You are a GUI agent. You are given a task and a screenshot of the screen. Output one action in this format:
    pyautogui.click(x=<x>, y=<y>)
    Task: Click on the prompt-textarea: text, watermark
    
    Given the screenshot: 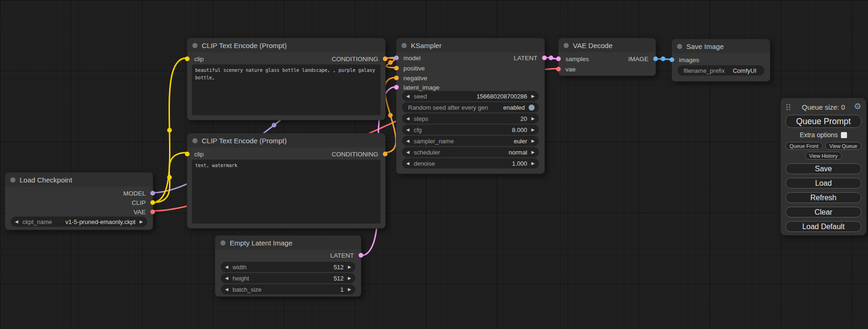 What is the action you would take?
    pyautogui.click(x=286, y=191)
    